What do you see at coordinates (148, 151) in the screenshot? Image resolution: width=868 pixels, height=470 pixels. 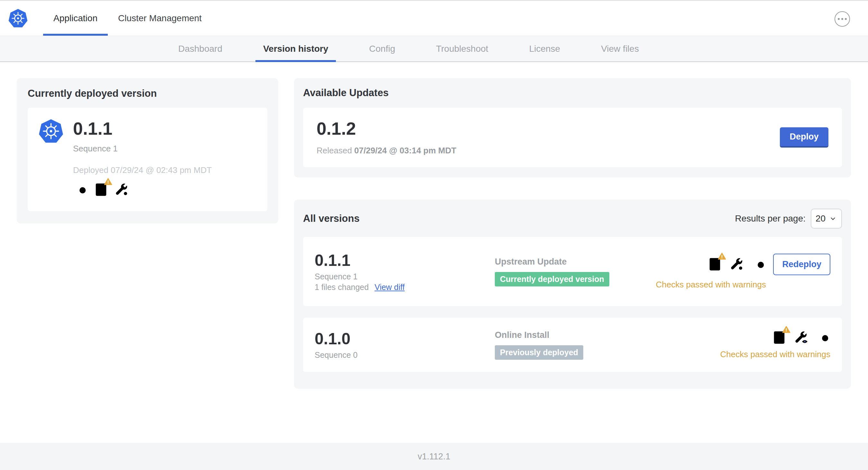 I see `currently-deployed-panel: Currently deployed version 0.1.1 Sequenc…` at bounding box center [148, 151].